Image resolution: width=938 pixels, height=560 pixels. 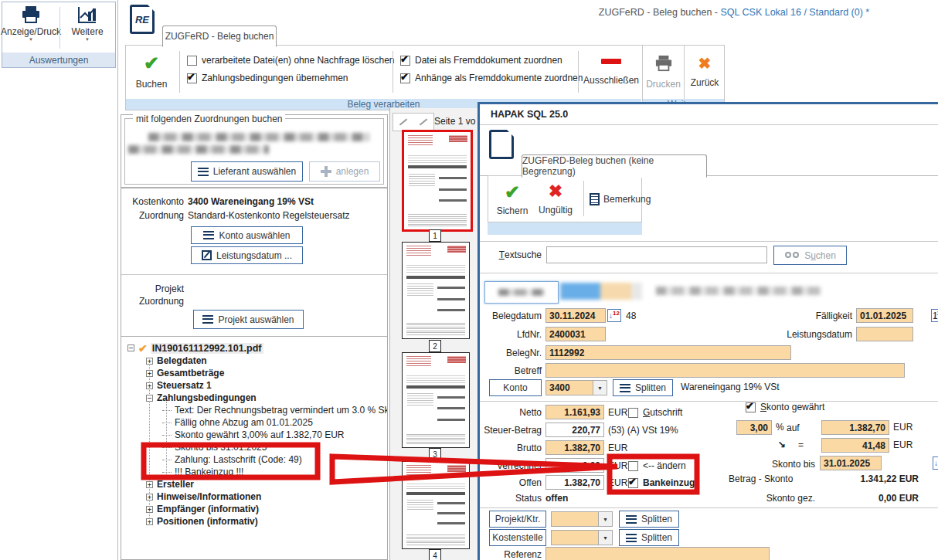 I want to click on anlegen-button: anlegen, so click(x=345, y=171).